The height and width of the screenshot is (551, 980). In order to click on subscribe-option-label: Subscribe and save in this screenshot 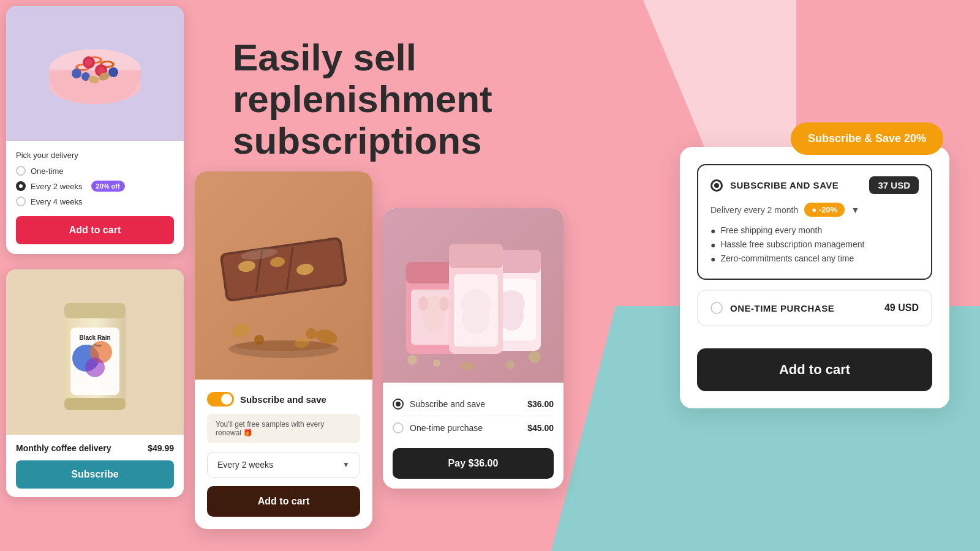, I will do `click(447, 404)`.